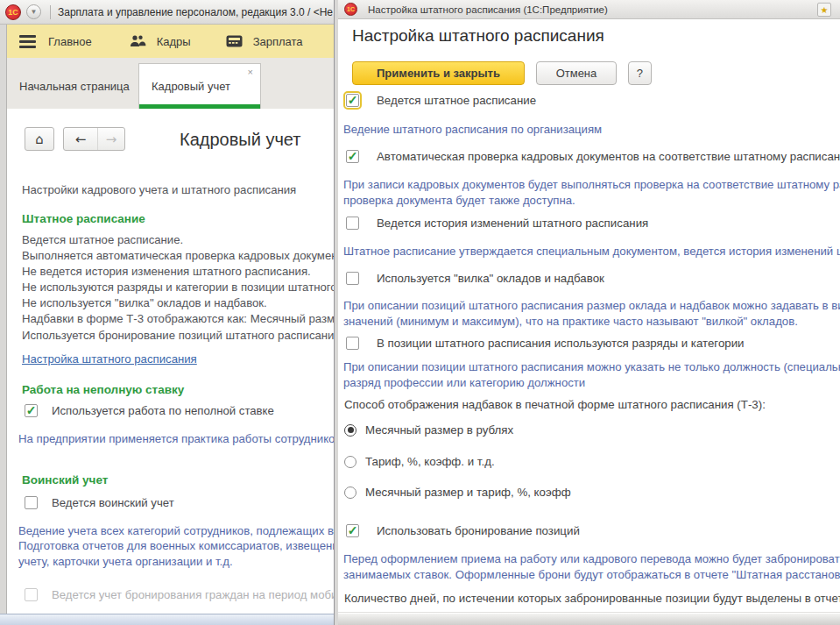  I want to click on radio-monthly-and-tariff, so click(350, 493).